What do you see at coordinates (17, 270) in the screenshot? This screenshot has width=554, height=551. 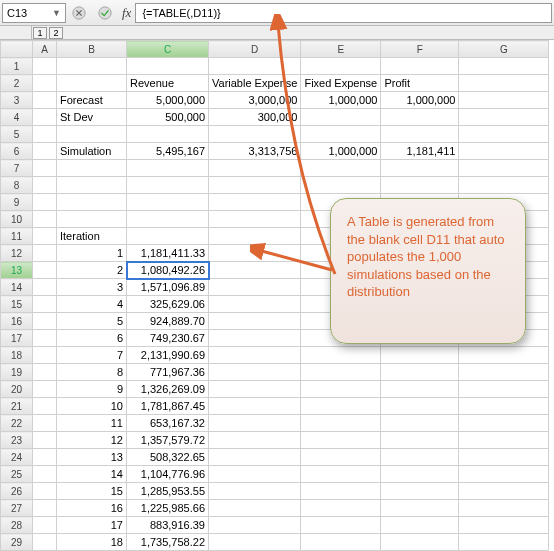 I see `row-header: 13` at bounding box center [17, 270].